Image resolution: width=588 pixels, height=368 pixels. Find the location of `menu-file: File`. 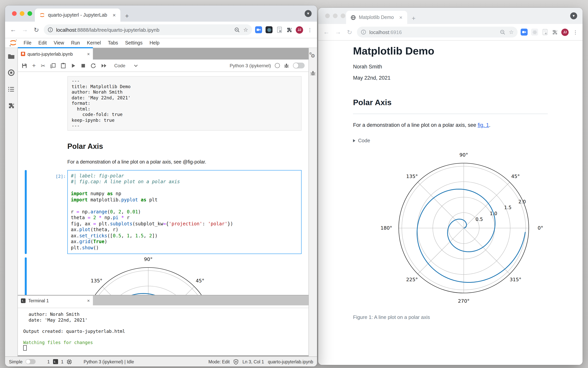

menu-file: File is located at coordinates (27, 43).